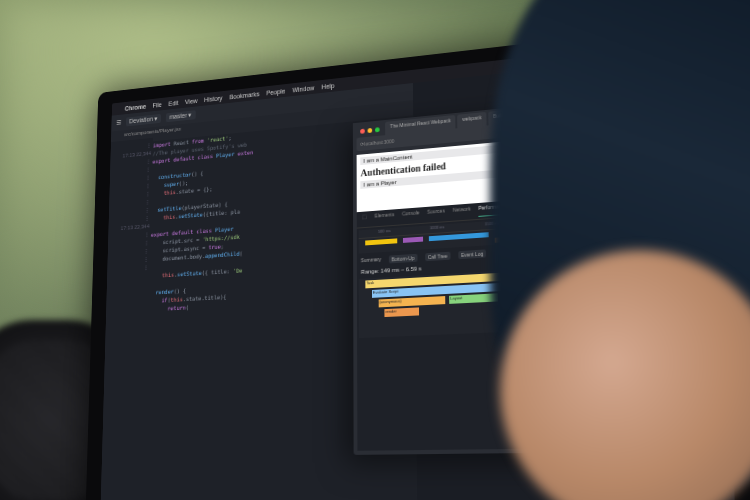  What do you see at coordinates (144, 120) in the screenshot?
I see `project-dropdown: Deviation ▾` at bounding box center [144, 120].